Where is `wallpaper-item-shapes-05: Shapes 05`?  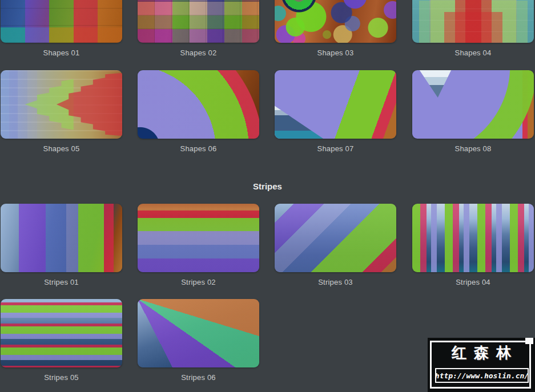
wallpaper-item-shapes-05: Shapes 05 is located at coordinates (62, 112).